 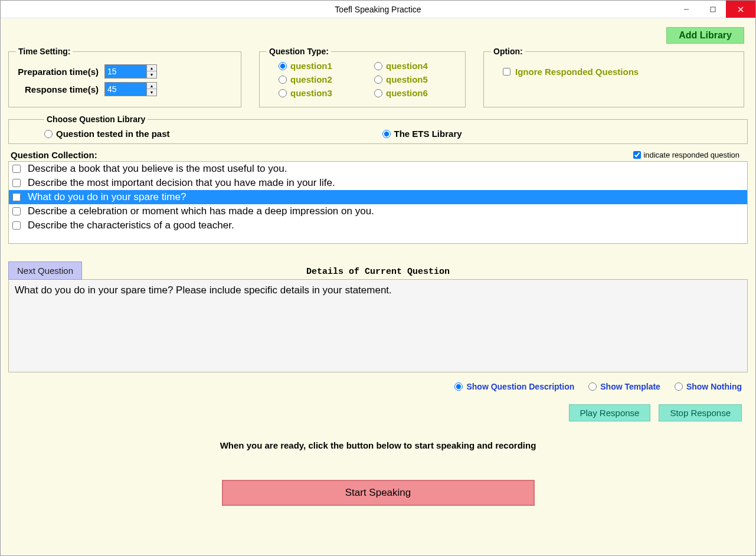 What do you see at coordinates (459, 387) in the screenshot?
I see `show-description-radio` at bounding box center [459, 387].